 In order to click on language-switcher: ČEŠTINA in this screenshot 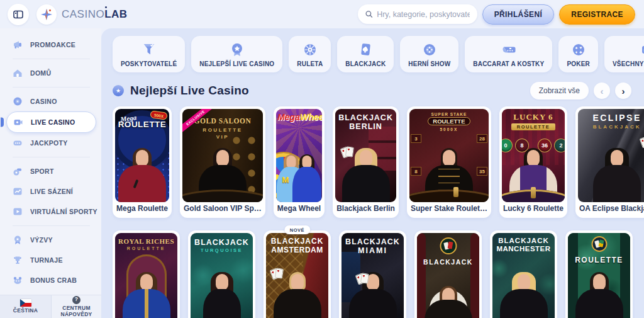, I will do `click(26, 307)`.